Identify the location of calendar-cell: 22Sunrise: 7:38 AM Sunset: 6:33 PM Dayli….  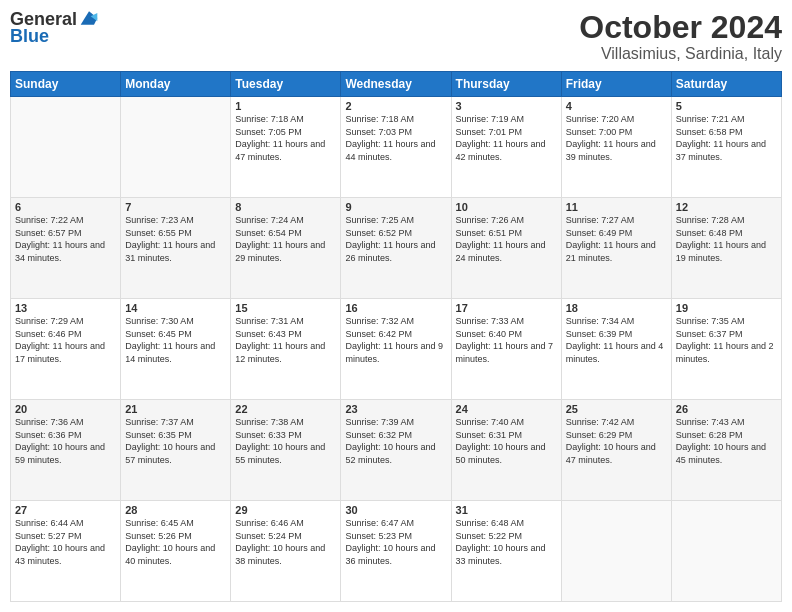
(286, 450).